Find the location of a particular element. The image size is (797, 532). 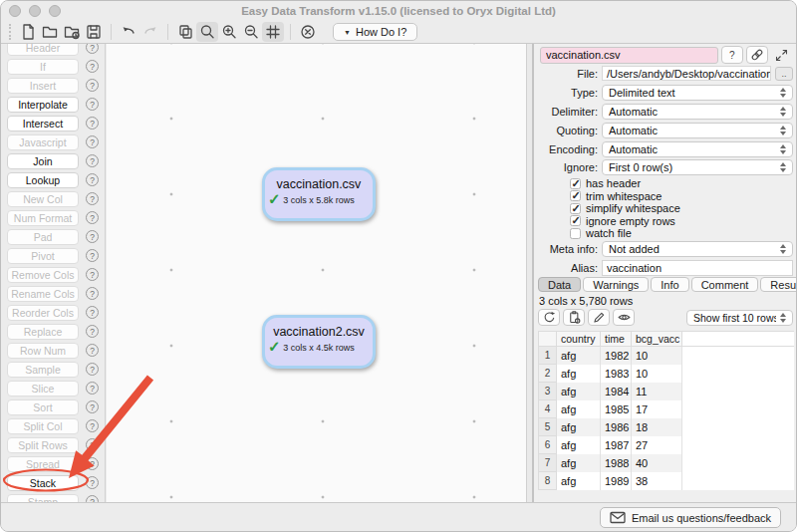

toggle-grid-button is located at coordinates (273, 32).